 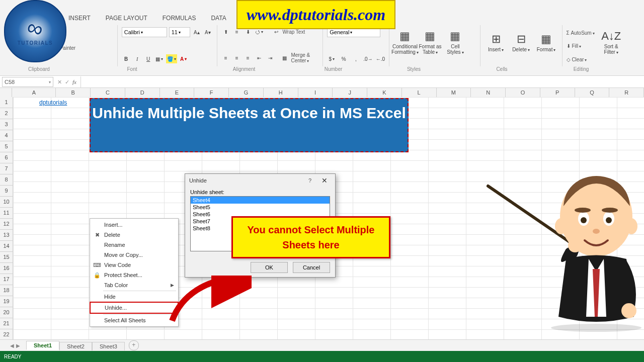 What do you see at coordinates (311, 267) in the screenshot?
I see `cancel-button: Cancel` at bounding box center [311, 267].